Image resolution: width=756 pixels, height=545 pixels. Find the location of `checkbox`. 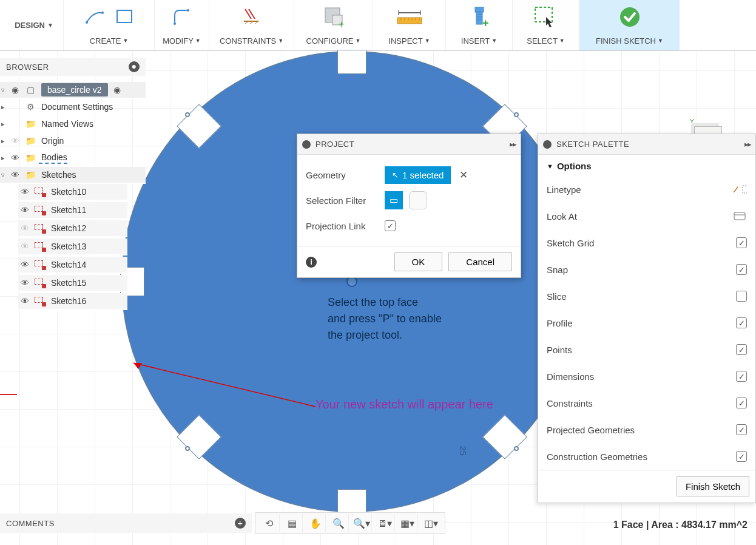

checkbox is located at coordinates (741, 296).